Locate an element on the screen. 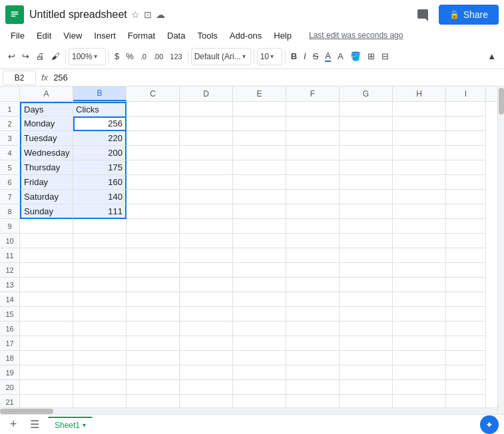  row-num-3: 3 is located at coordinates (10, 138).